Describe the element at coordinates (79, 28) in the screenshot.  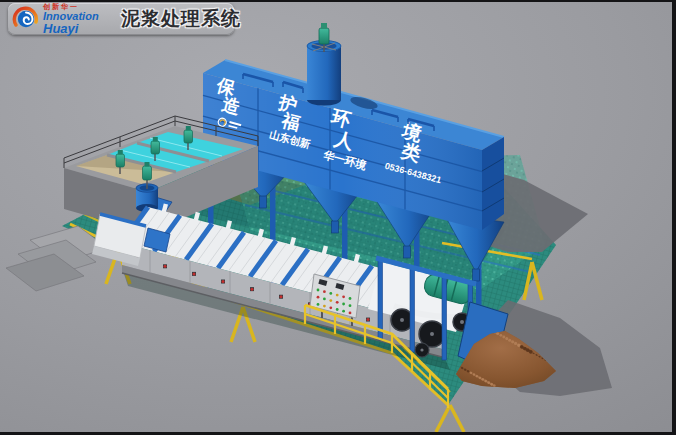
I see `brand-name-line2: Huayi` at that location.